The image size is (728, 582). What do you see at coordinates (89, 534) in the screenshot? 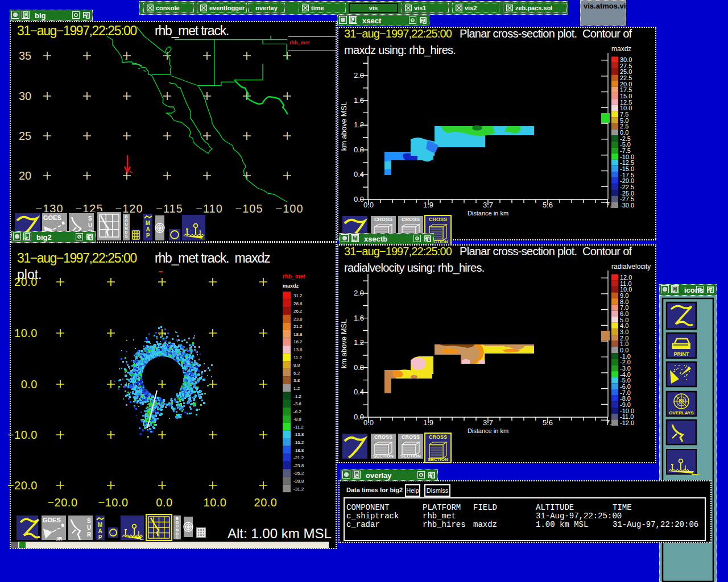
I see `svg-text: R` at bounding box center [89, 534].